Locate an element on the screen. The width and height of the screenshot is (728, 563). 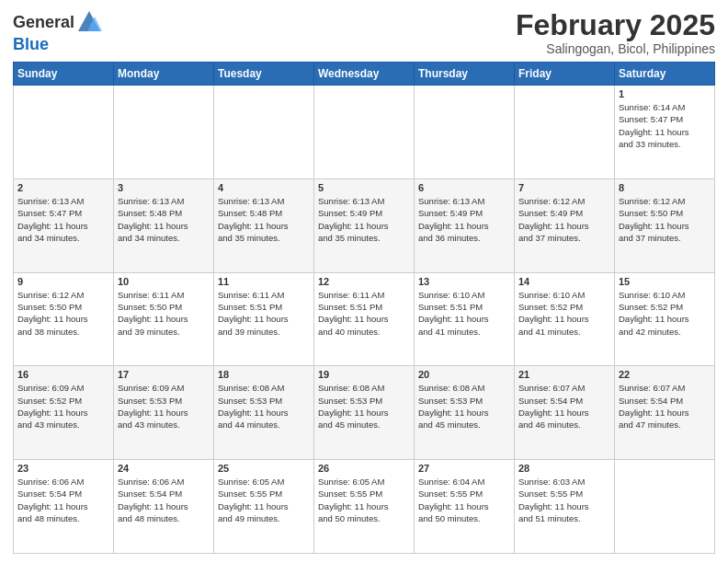
table-row: 24Sunrise: 6:06 AM Sunset: 5:54 PM Dayli… is located at coordinates (164, 507).